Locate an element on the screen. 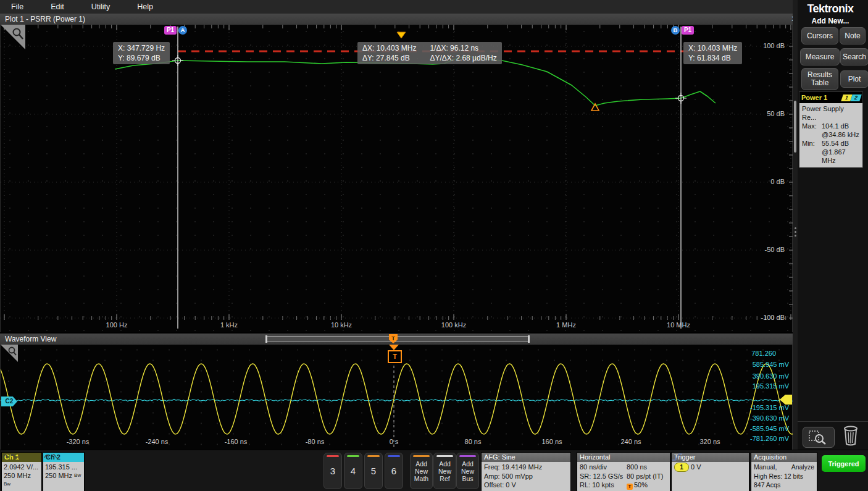 The height and width of the screenshot is (491, 868). channel2-bandwidth: 250 MHz is located at coordinates (59, 476).